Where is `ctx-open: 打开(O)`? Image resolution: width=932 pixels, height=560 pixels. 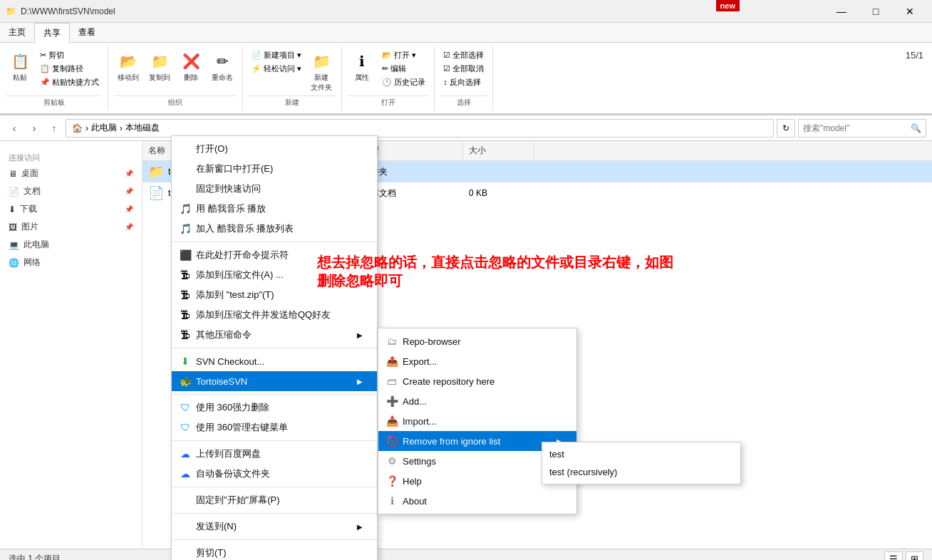
ctx-open: 打开(O) is located at coordinates (274, 149).